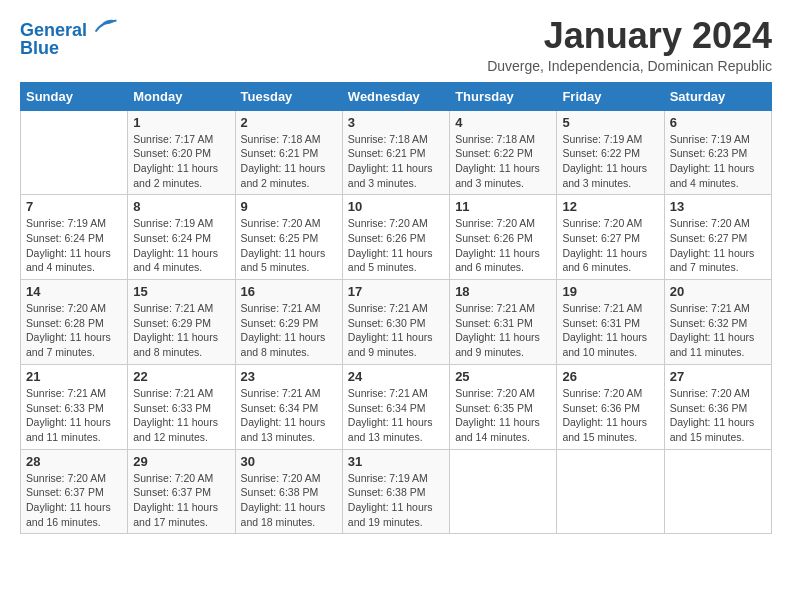 Image resolution: width=792 pixels, height=612 pixels. I want to click on calendar-cell: 29Sunrise: 7:20 AMSunset: 6:37 PMDayligh…, so click(182, 492).